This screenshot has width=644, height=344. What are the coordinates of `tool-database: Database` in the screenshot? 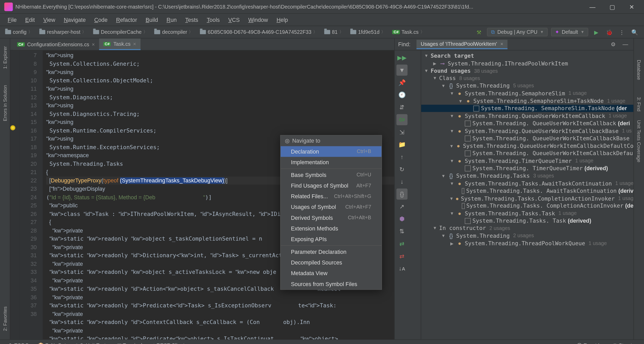 It's located at (639, 70).